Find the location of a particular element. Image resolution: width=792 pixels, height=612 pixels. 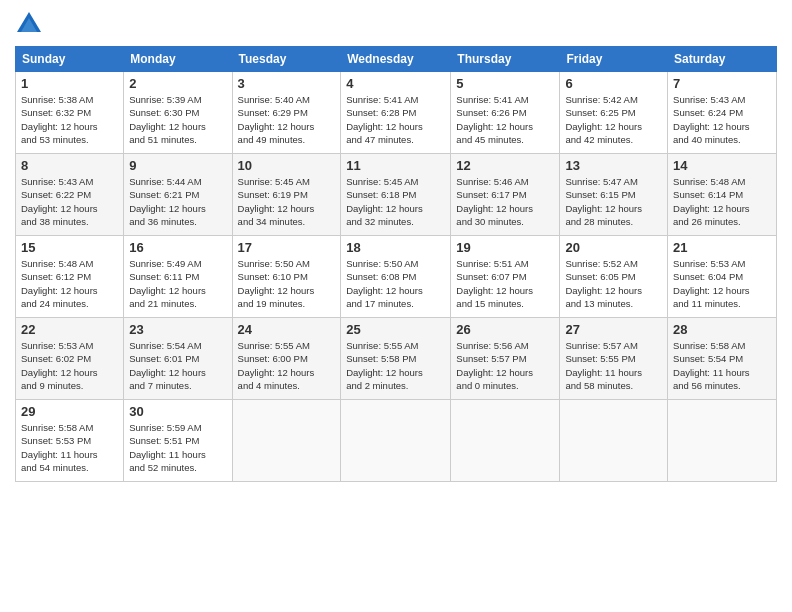

header is located at coordinates (396, 24).